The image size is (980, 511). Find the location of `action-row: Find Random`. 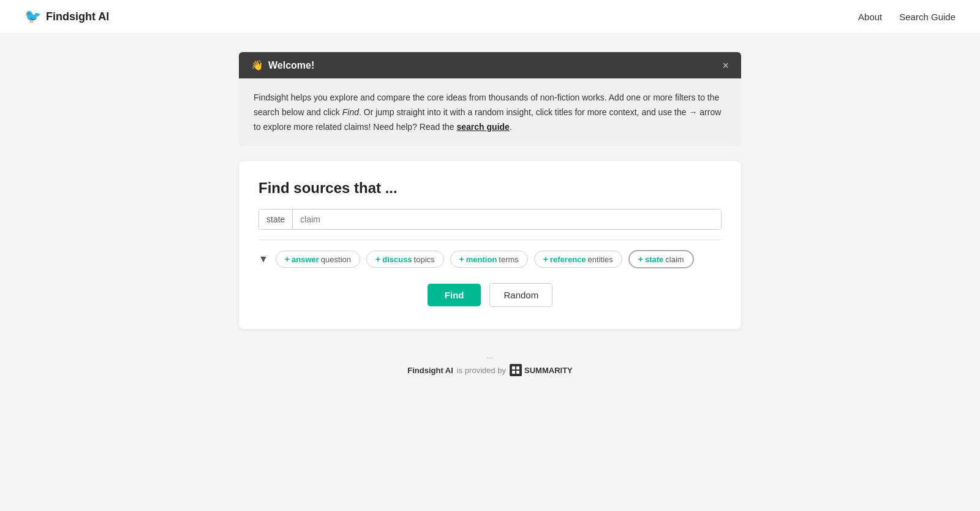

action-row: Find Random is located at coordinates (490, 295).